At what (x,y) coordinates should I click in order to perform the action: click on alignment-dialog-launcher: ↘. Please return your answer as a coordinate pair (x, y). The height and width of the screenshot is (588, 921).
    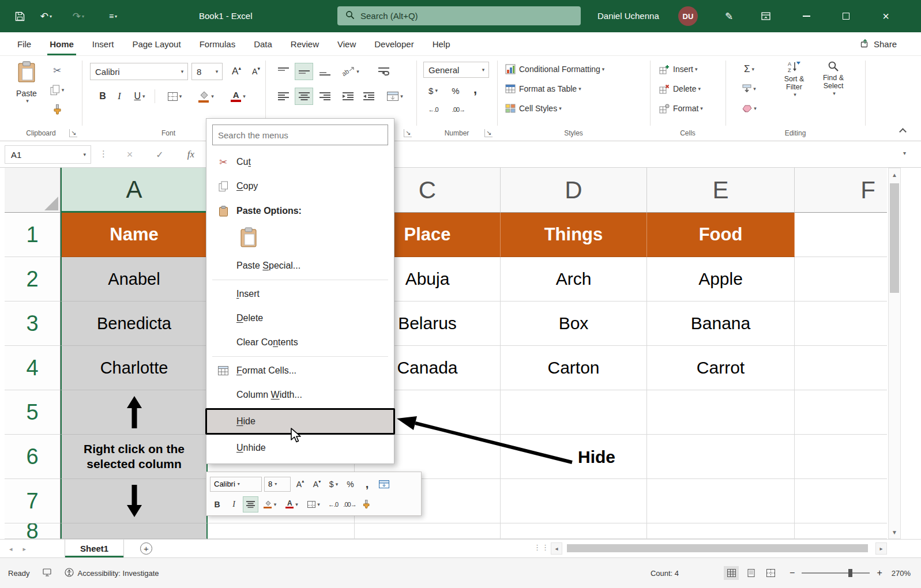
    Looking at the image, I should click on (408, 133).